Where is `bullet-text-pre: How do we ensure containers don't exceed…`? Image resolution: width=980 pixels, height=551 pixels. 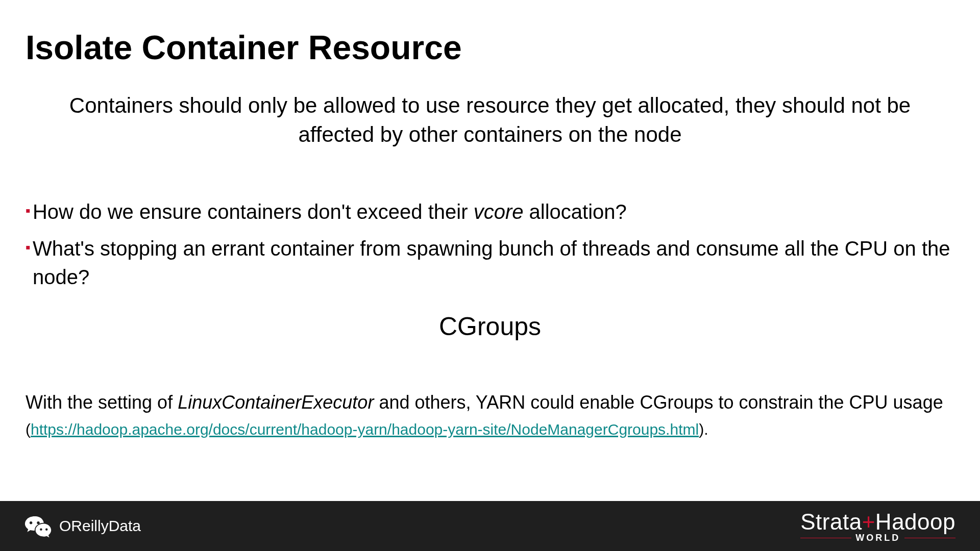 bullet-text-pre: How do we ensure containers don't exceed… is located at coordinates (253, 212).